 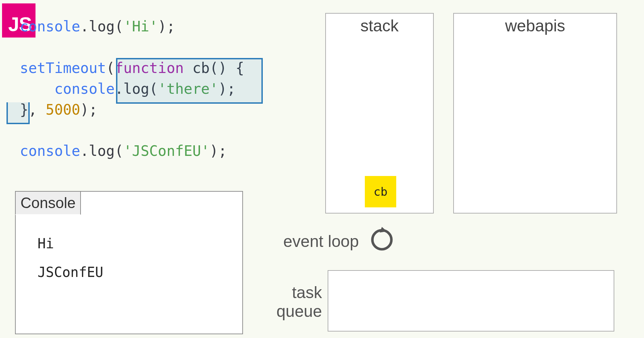 I want to click on code-highlight-callback-tail, so click(x=18, y=113).